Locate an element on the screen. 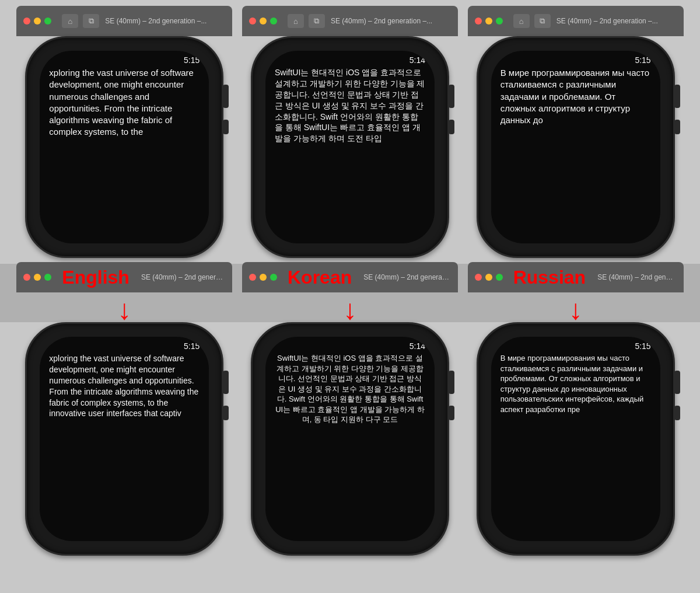 The width and height of the screenshot is (700, 593). title-bar-russian-top: ⌂ ⧉ SE (40mm) – 2nd generation –... is located at coordinates (576, 21).